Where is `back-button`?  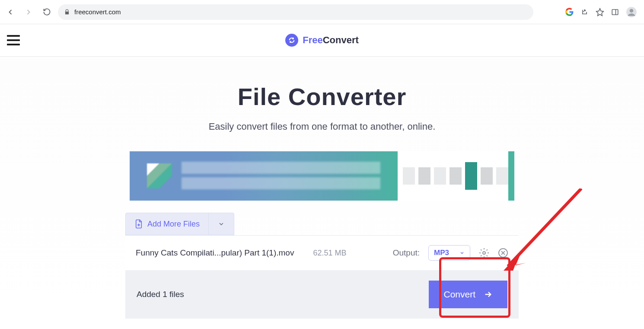 back-button is located at coordinates (10, 12).